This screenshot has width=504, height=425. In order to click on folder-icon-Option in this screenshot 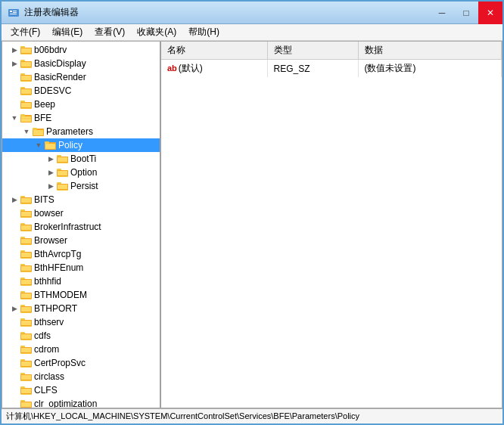, I will do `click(63, 172)`.